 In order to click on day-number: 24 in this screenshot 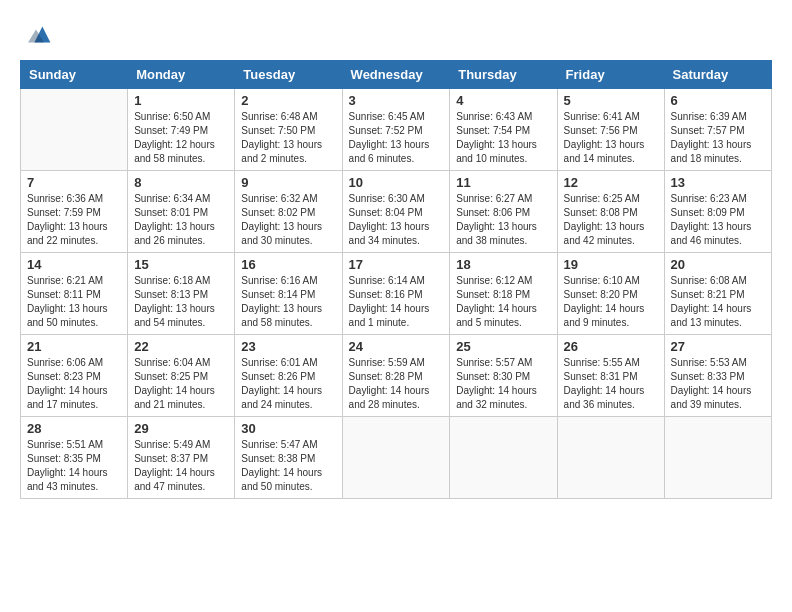, I will do `click(396, 346)`.